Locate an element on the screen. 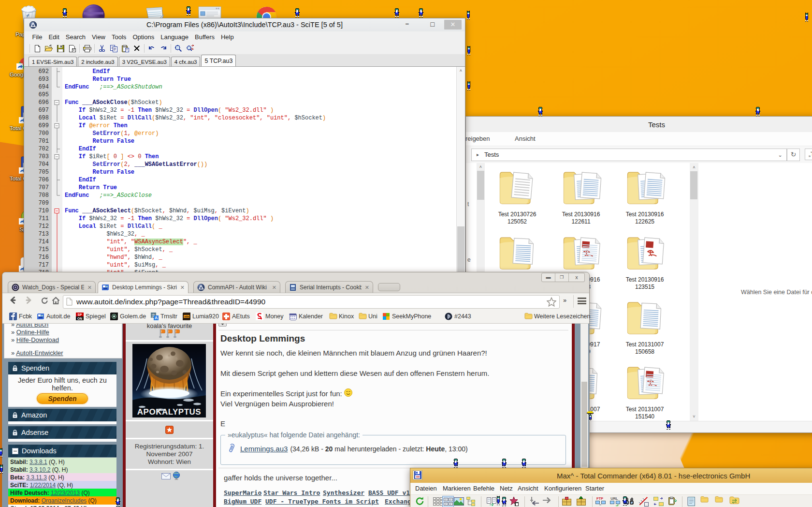 Image resolution: width=812 pixels, height=507 pixels. nav-scroll-up-icon: ˄︎ is located at coordinates (480, 167).